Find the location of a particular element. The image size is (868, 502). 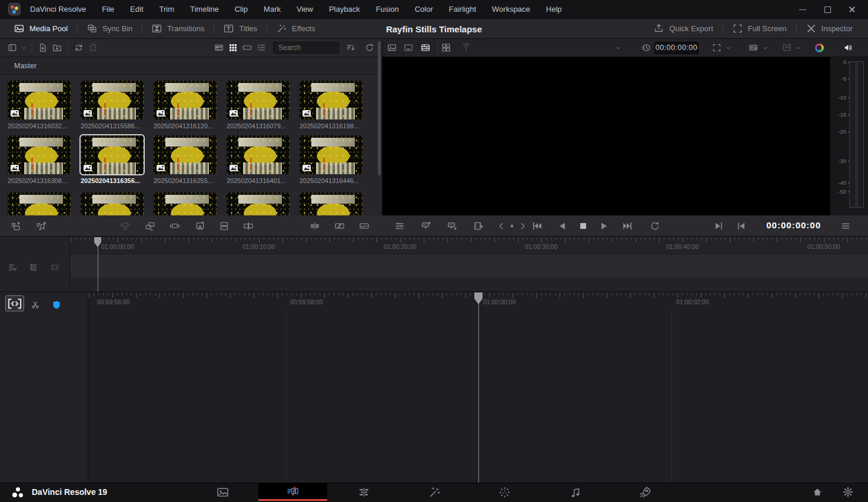

media-pool-scrollbar is located at coordinates (379, 108).